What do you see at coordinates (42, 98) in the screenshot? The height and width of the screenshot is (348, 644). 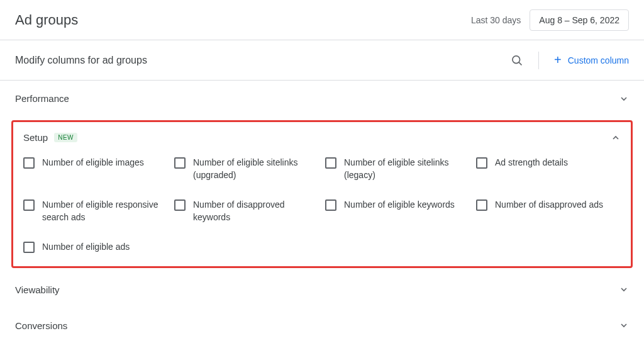 I see `section-title-performance: Performance` at bounding box center [42, 98].